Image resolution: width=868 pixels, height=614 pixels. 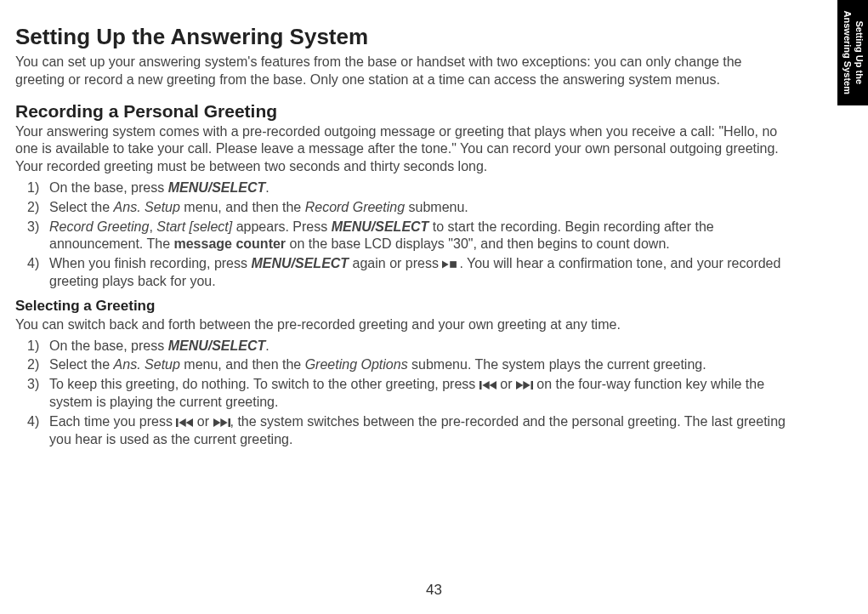 I want to click on select-intro: You can switch back and forth between th…, so click(x=404, y=325).